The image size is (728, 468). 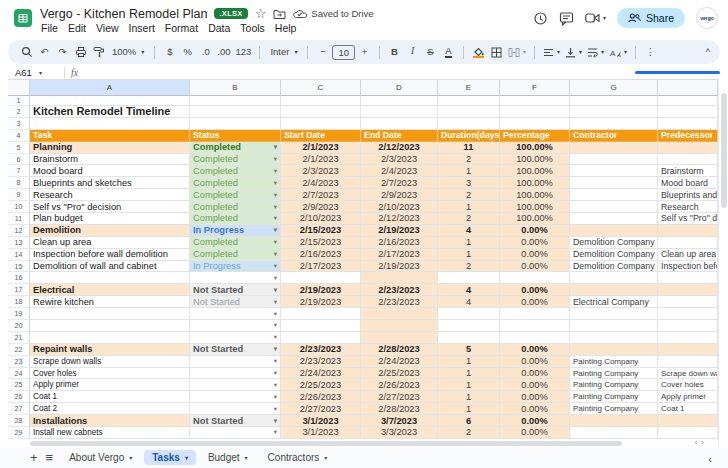 I want to click on cell-start-date: 2/25/2023, so click(x=321, y=385).